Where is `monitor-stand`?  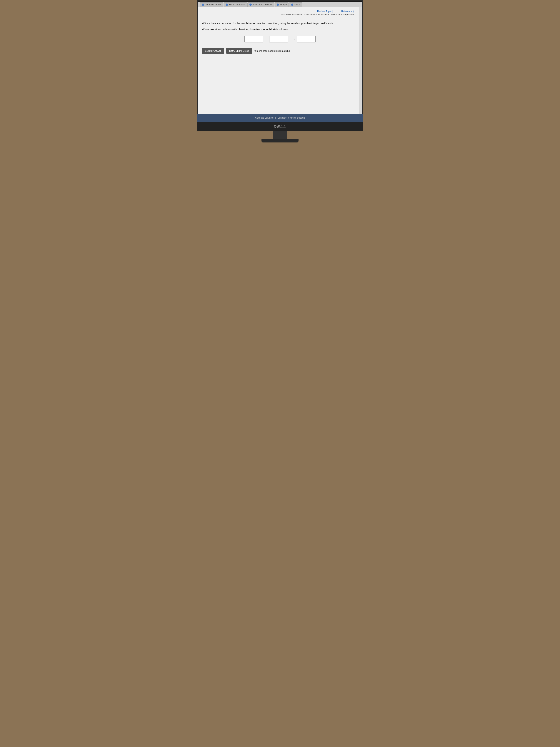
monitor-stand is located at coordinates (280, 135).